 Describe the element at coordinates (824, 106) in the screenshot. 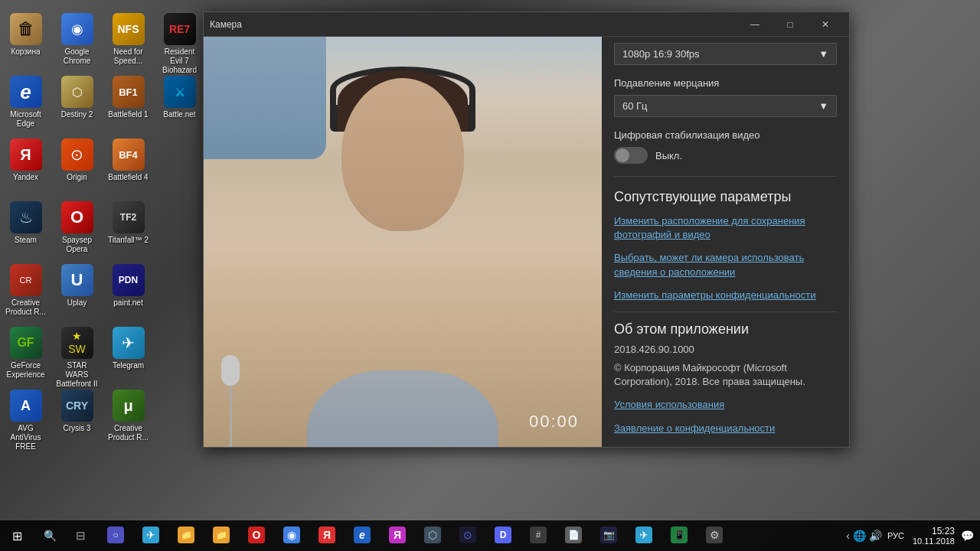

I see `flicker-chevron-icon: ▼` at that location.